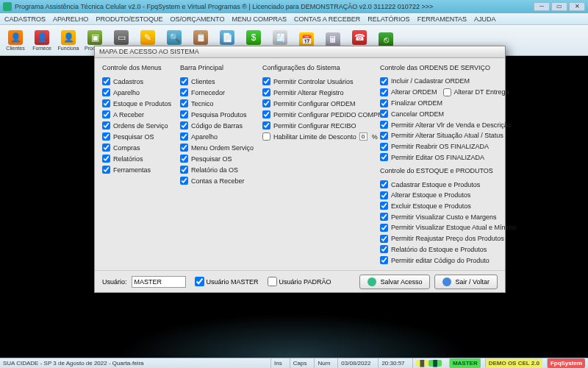 The width and height of the screenshot is (588, 368). Describe the element at coordinates (323, 364) in the screenshot. I see `status-num: Num` at that location.